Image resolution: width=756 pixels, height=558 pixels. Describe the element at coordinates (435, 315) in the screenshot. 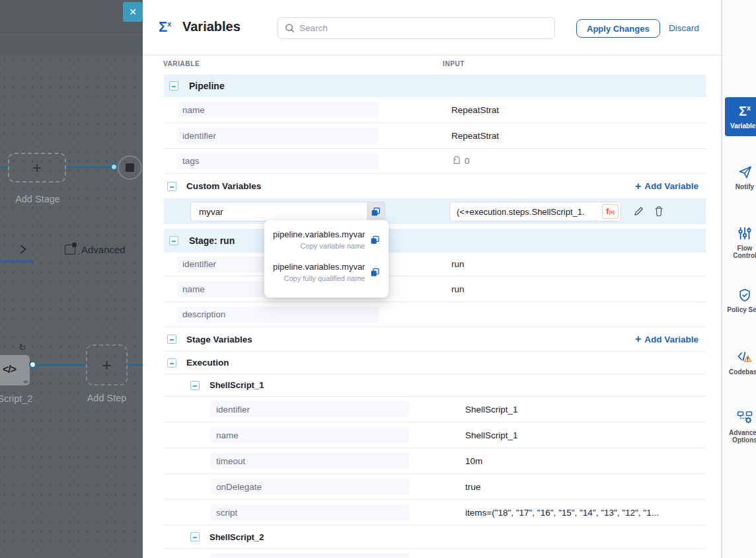

I see `table-row: description` at that location.